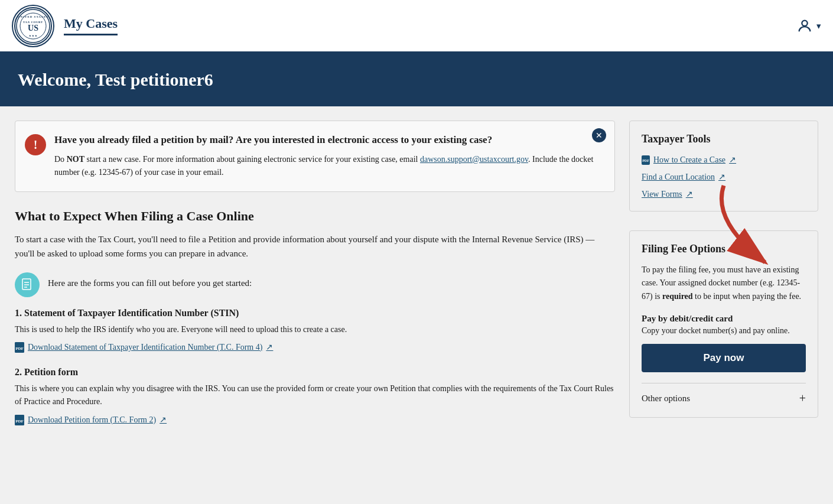  What do you see at coordinates (809, 26) in the screenshot?
I see `user-account-button: ▾` at bounding box center [809, 26].